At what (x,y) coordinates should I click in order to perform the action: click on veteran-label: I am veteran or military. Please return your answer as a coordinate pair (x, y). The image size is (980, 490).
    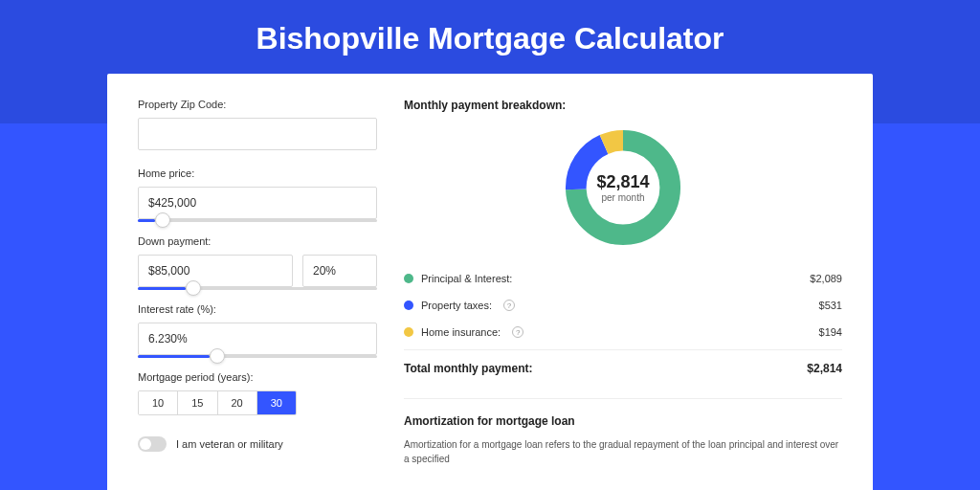
    Looking at the image, I should click on (230, 444).